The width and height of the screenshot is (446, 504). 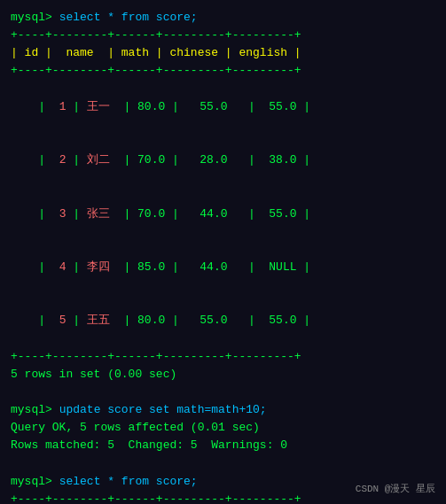 What do you see at coordinates (223, 53) in the screenshot?
I see `table1-header: | id | name | math | chinese | english |` at bounding box center [223, 53].